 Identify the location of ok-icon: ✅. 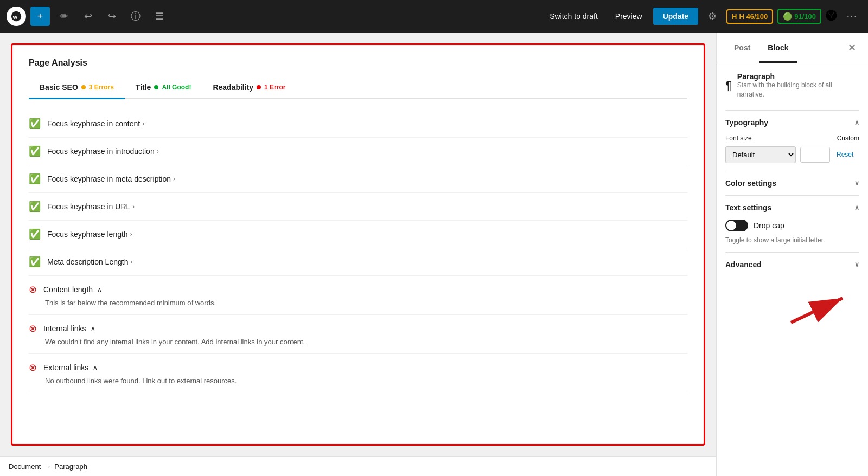
(35, 262).